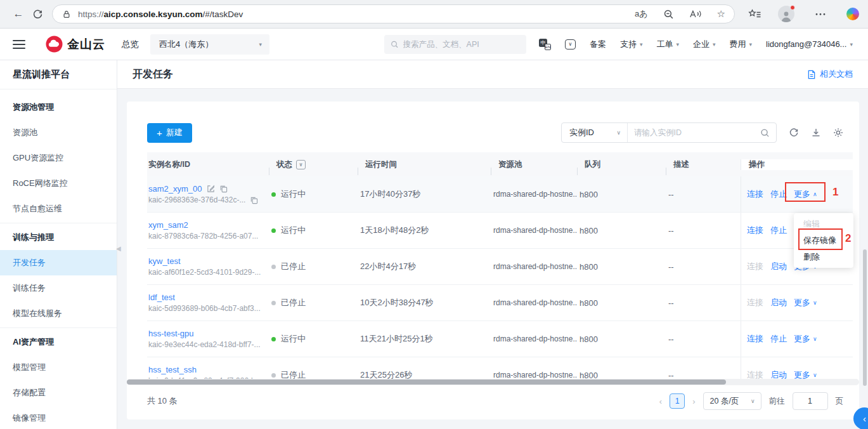  I want to click on horizontal-scrollbar-thumb, so click(426, 382).